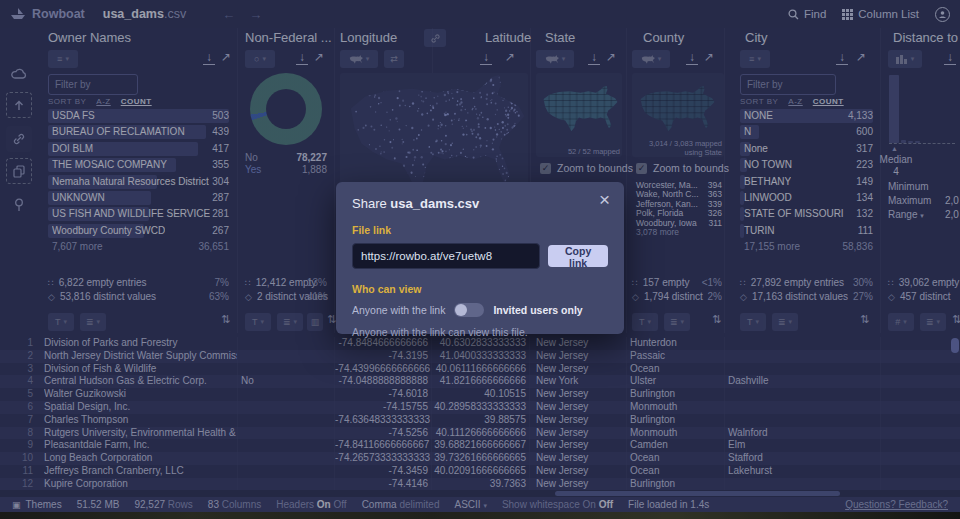 This screenshot has height=519, width=960. I want to click on toggle-knob, so click(461, 310).